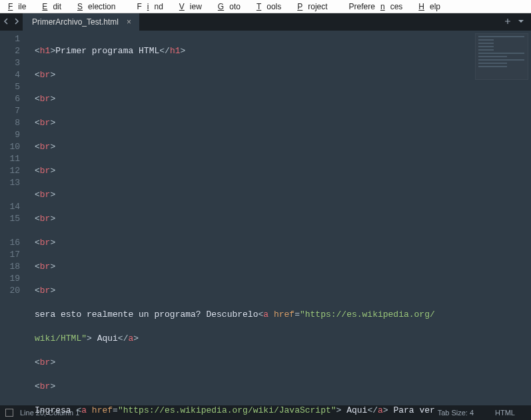 The image size is (531, 420). Describe the element at coordinates (6, 22) in the screenshot. I see `nav-back-icon` at that location.